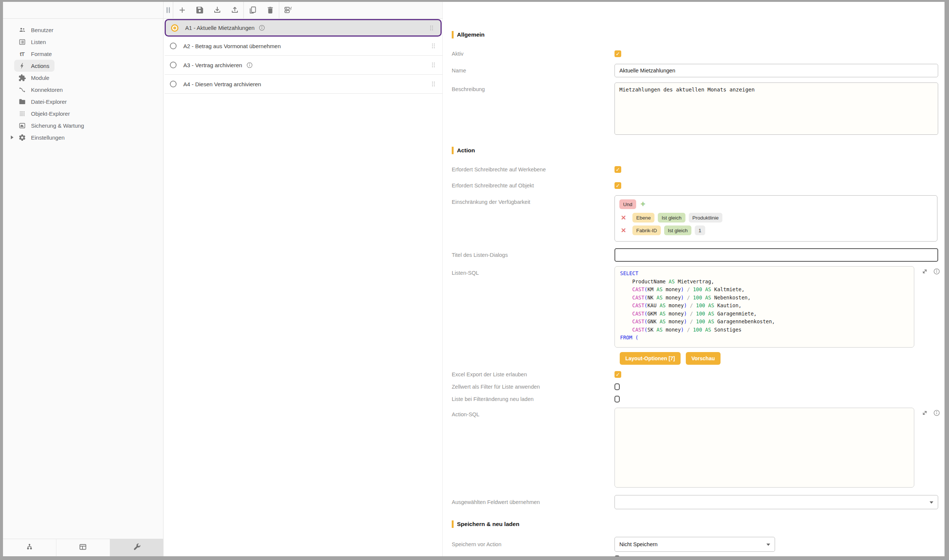 The height and width of the screenshot is (560, 949). Describe the element at coordinates (83, 114) in the screenshot. I see `sidebar-item-objekt-explorer: Objekt-Explorer` at that location.